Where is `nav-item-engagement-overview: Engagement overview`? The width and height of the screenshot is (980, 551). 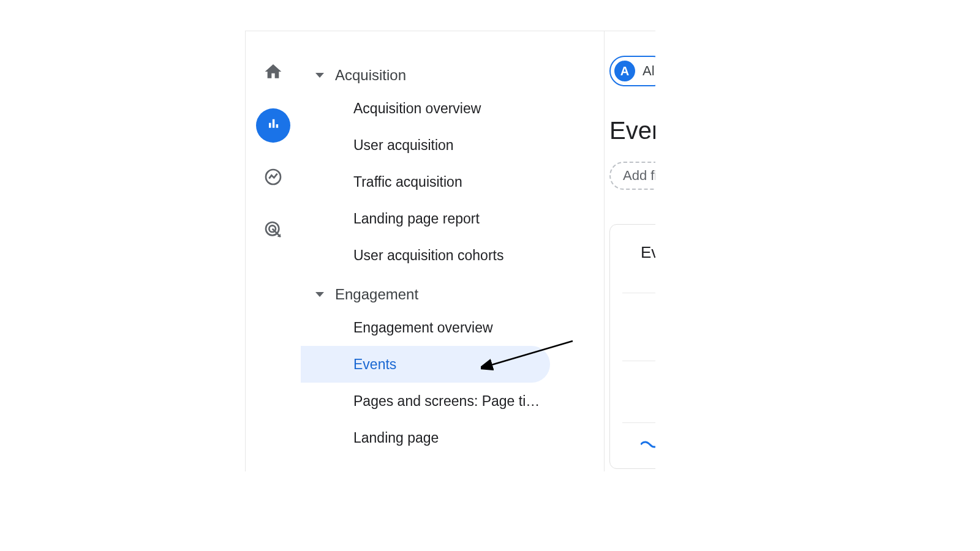 nav-item-engagement-overview: Engagement overview is located at coordinates (425, 328).